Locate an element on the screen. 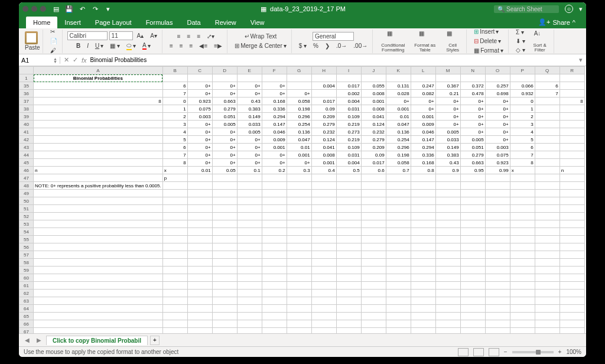 This screenshot has width=605, height=364. row-header: 57 is located at coordinates (27, 255).